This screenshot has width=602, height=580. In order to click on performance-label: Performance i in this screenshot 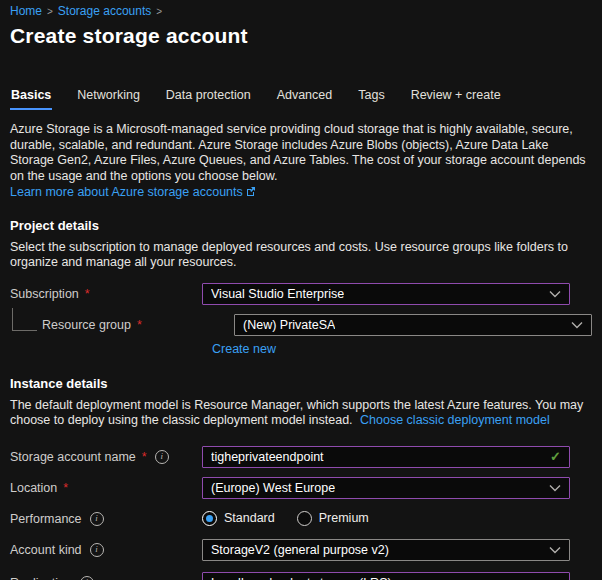, I will do `click(106, 517)`.